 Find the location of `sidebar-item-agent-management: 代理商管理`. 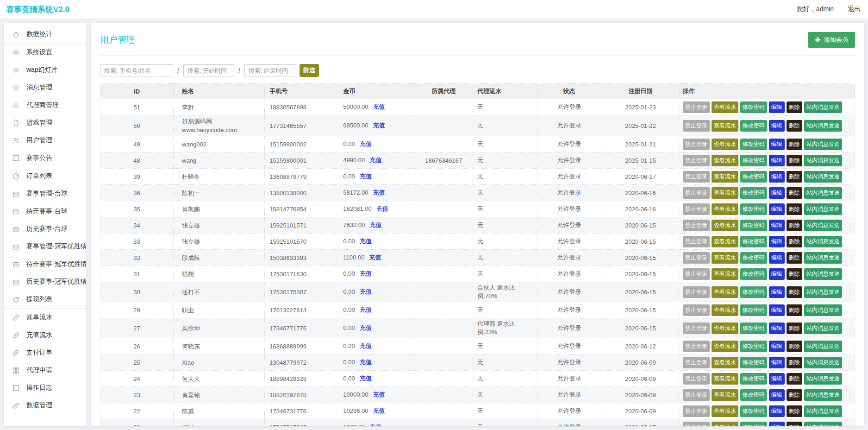

sidebar-item-agent-management: 代理商管理 is located at coordinates (45, 105).